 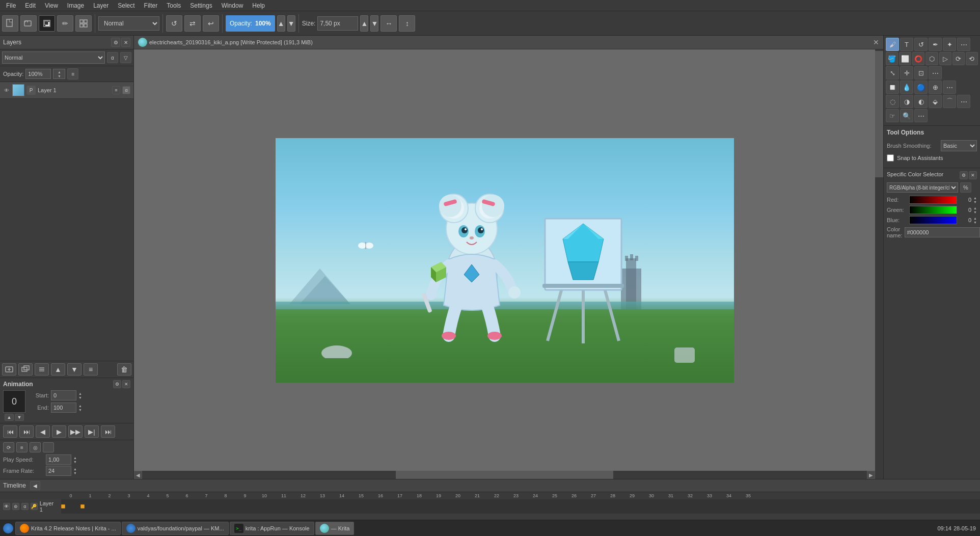 What do you see at coordinates (174, 6) in the screenshot?
I see `menu-tools: Tools` at bounding box center [174, 6].